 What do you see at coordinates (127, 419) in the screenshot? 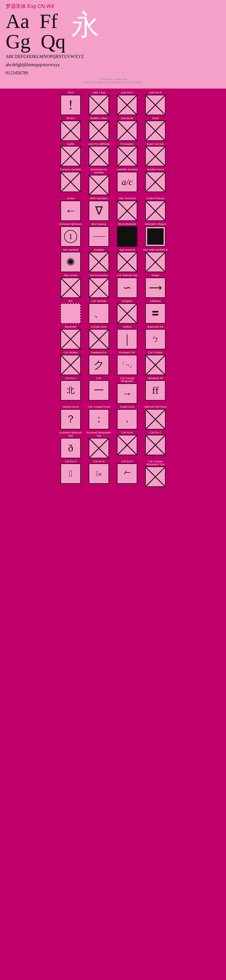
I see `glyph-box: ，` at bounding box center [127, 419].